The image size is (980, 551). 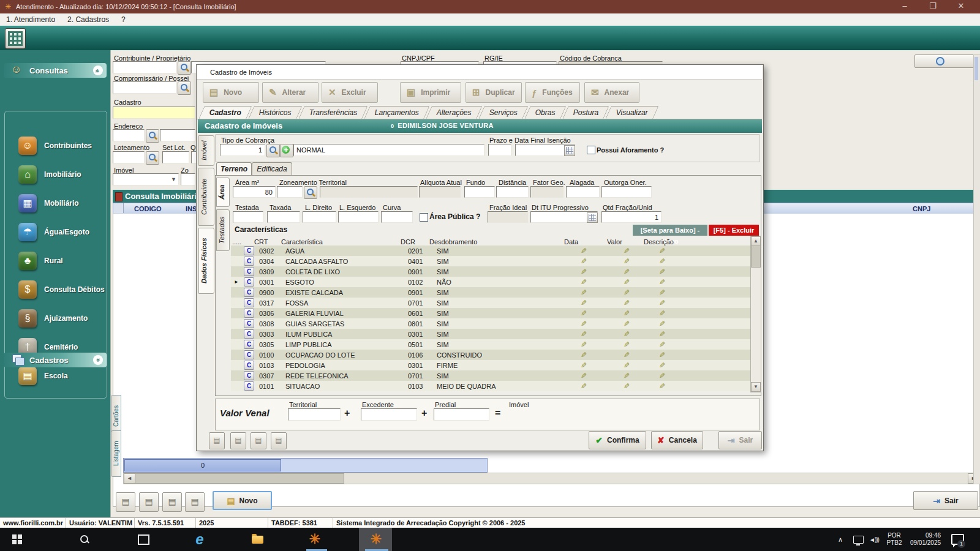 I want to click on aliquota-field, so click(x=440, y=192).